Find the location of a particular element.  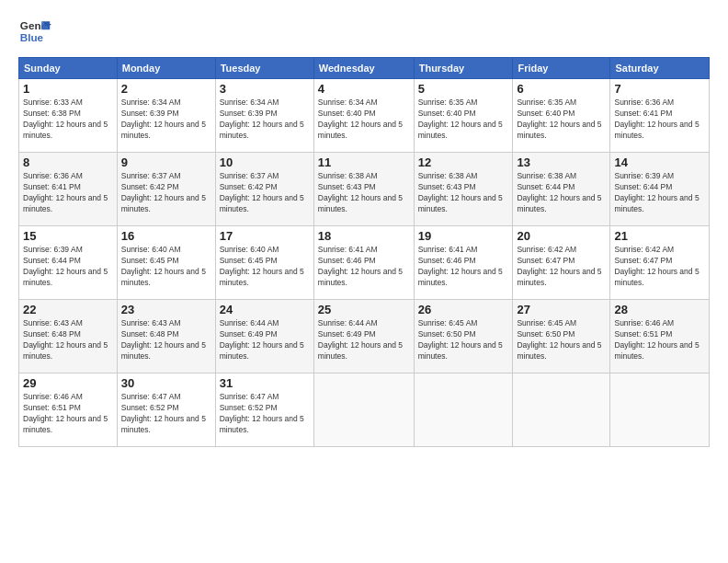

day-info: Sunrise: 6:40 AM Sunset: 6:45 PM Dayligh… is located at coordinates (265, 267).